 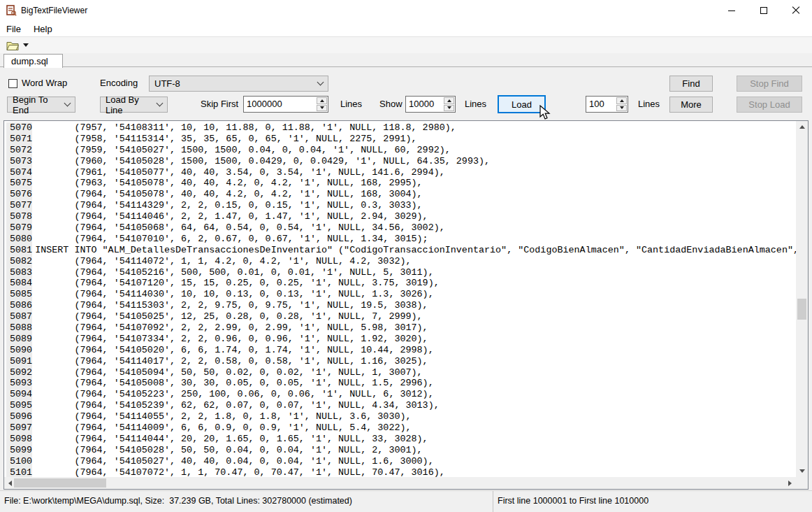 I want to click on line-text: (7964, '54114329', 2, 2, 0.15, 0, 0.15, …, so click(x=227, y=206).